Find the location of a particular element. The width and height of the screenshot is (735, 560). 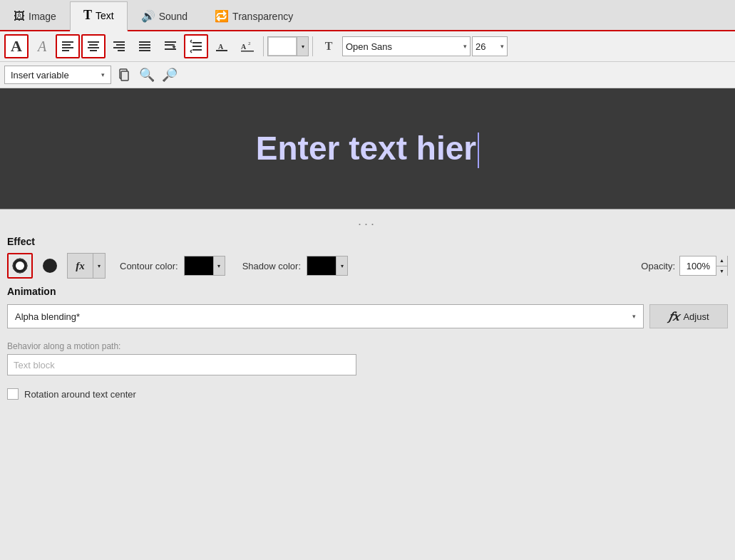

preview-text: Enter text hier is located at coordinates (368, 149).